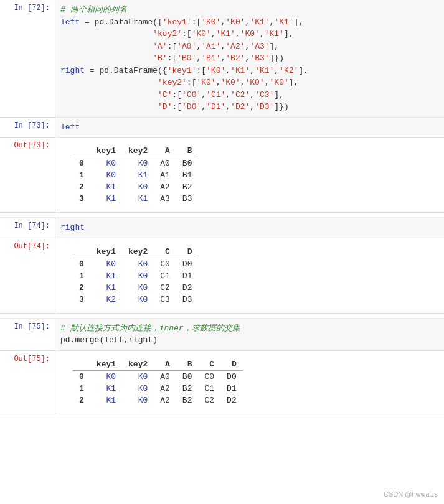 Image resolution: width=444 pixels, height=504 pixels. Describe the element at coordinates (93, 10) in the screenshot. I see `code-token: # 两个相同的列名` at that location.